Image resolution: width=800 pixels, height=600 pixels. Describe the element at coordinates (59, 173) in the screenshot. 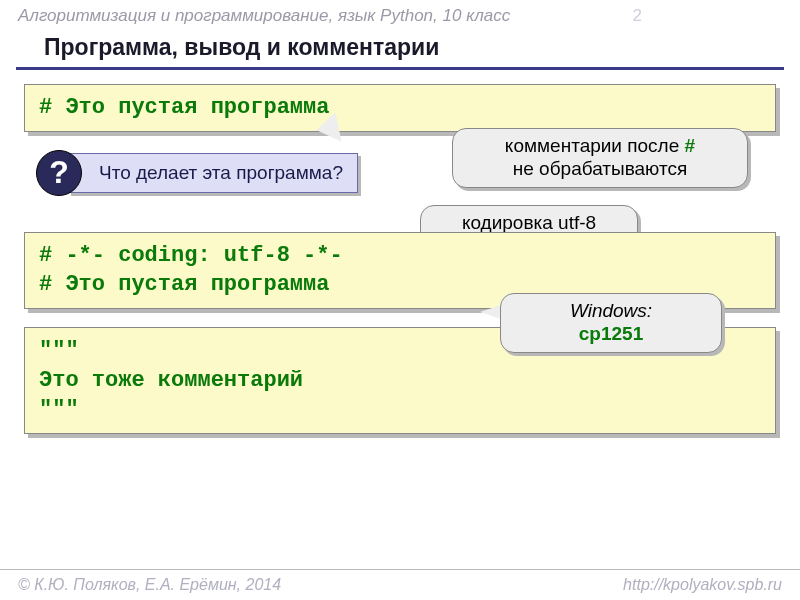

I see `question-mark-icon: ?` at that location.